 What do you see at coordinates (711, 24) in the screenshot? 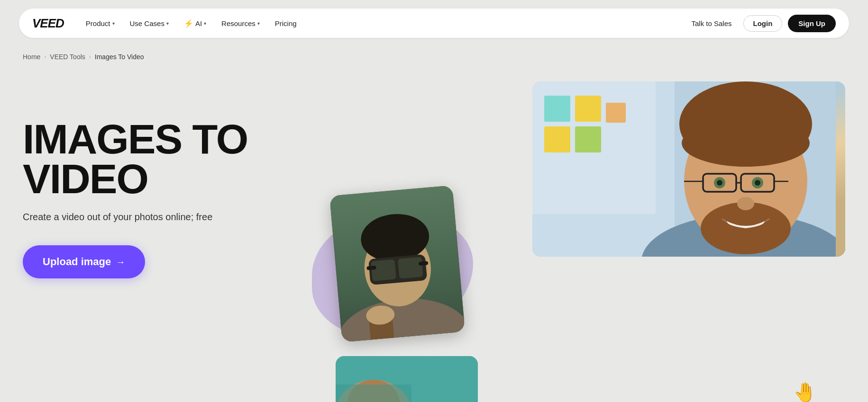
I see `talk-to-sales-link: Talk to Sales` at bounding box center [711, 24].